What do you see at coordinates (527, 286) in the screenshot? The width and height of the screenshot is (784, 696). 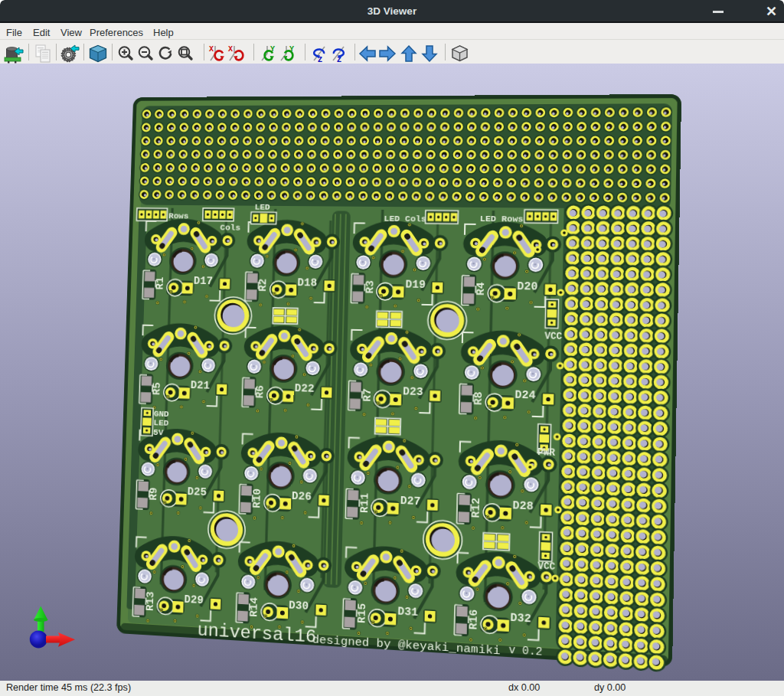 I see `svg-text: D20` at bounding box center [527, 286].